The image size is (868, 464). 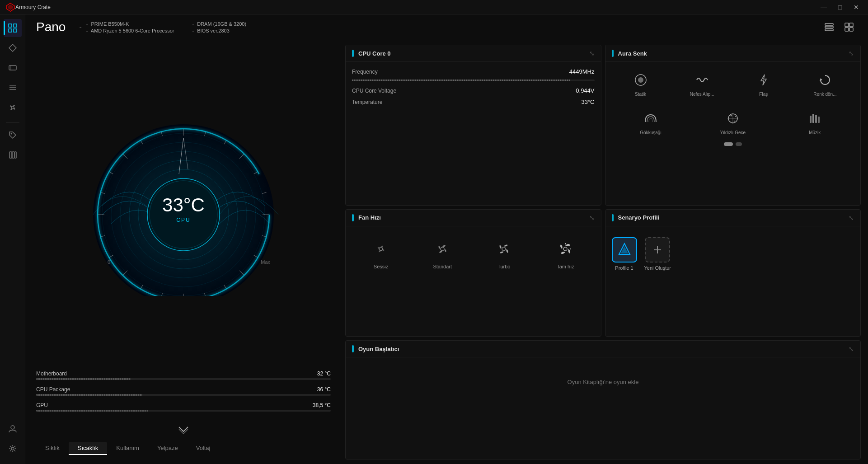 I want to click on cpu-temp-row: Temperature 33°C, so click(x=474, y=102).